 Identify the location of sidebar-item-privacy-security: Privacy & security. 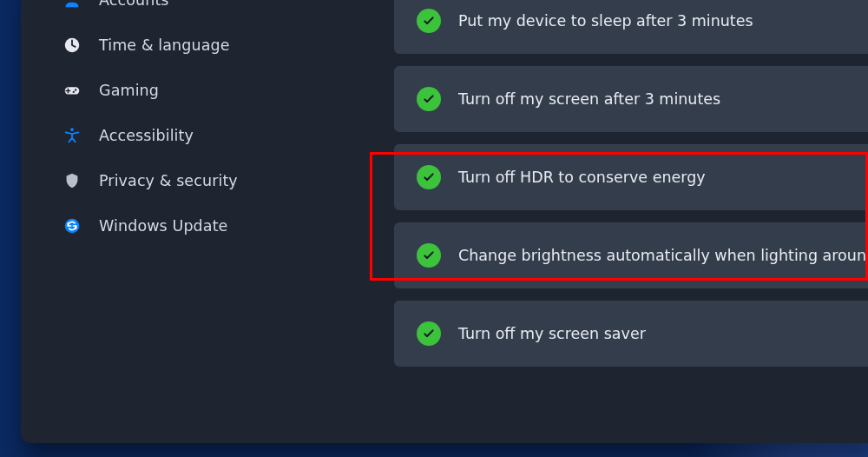
(168, 181).